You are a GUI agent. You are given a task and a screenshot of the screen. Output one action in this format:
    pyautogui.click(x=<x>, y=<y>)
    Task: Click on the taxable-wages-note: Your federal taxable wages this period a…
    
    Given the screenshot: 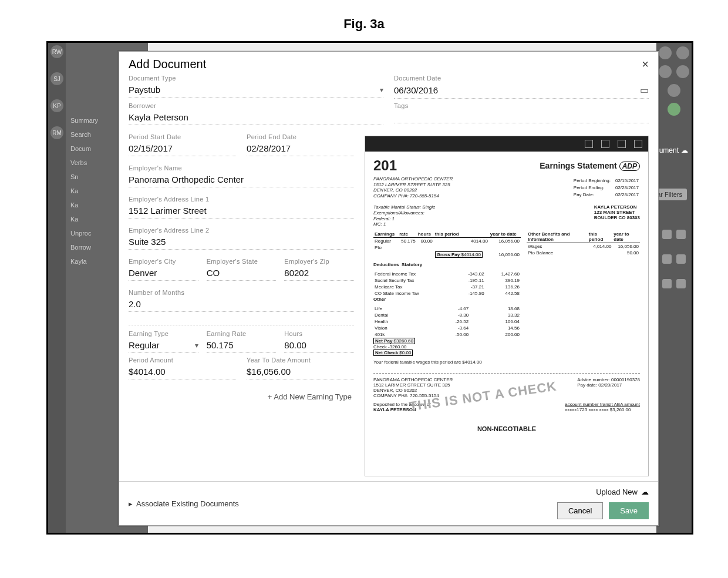 What is the action you would take?
    pyautogui.click(x=447, y=362)
    